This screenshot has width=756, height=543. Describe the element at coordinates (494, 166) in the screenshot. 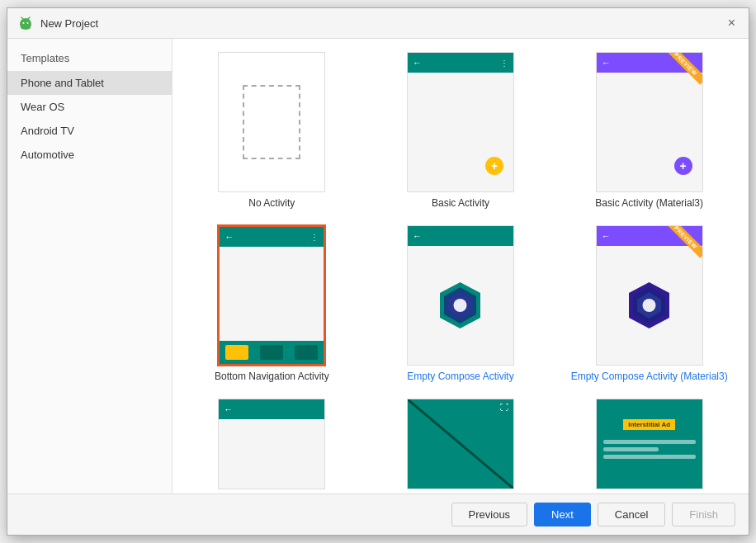

I see `fab-button: +` at that location.